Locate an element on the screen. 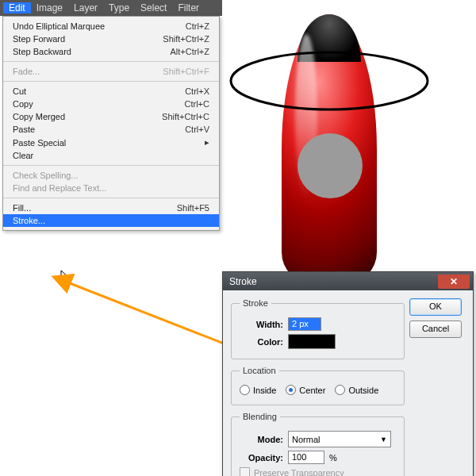 This screenshot has width=476, height=476. color-swatch is located at coordinates (312, 341).